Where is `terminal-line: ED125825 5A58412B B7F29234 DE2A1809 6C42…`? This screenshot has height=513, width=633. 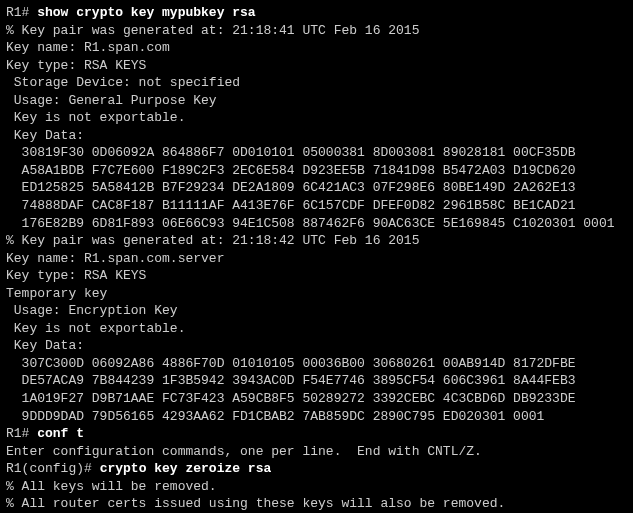
terminal-line: ED125825 5A58412B B7F29234 DE2A1809 6C42… is located at coordinates (316, 188).